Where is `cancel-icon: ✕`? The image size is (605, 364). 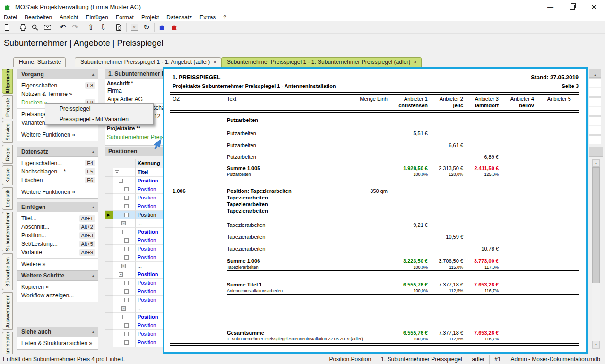
cancel-icon: ✕ is located at coordinates (134, 27).